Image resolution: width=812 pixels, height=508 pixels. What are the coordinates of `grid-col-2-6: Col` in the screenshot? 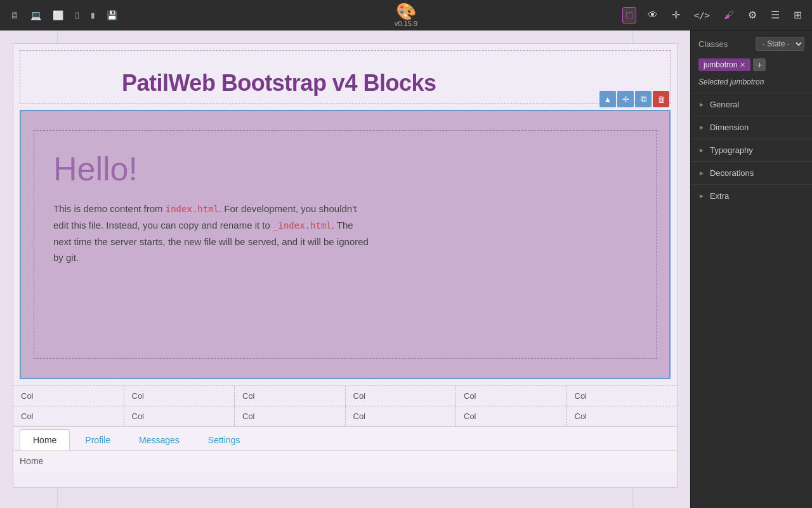 It's located at (622, 417).